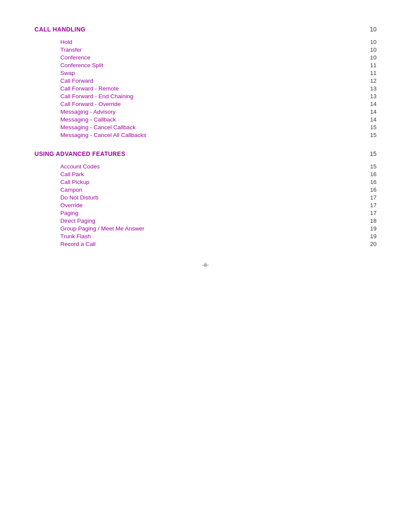 The image size is (411, 532). I want to click on section-header-using-advanced-features: USING ADVANCED FEATURES15, so click(206, 154).